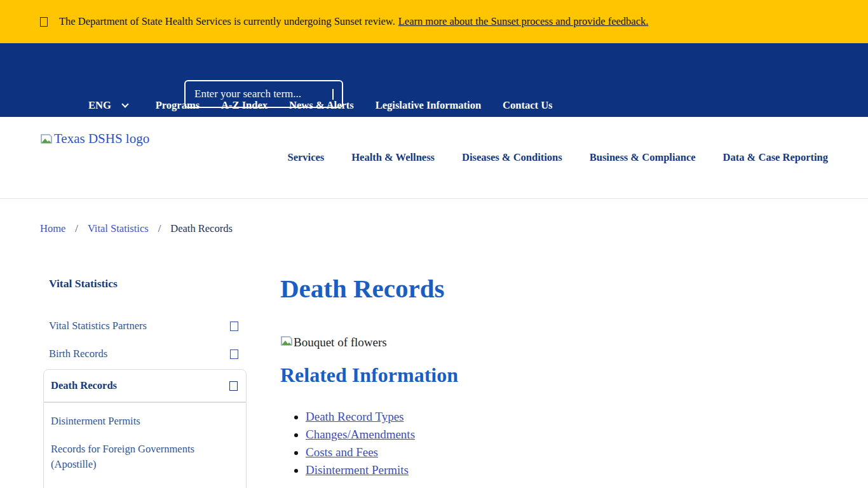 This screenshot has height=488, width=868. What do you see at coordinates (136, 229) in the screenshot?
I see `breadcrumb: Home / Vital Statistics / Death Records` at bounding box center [136, 229].